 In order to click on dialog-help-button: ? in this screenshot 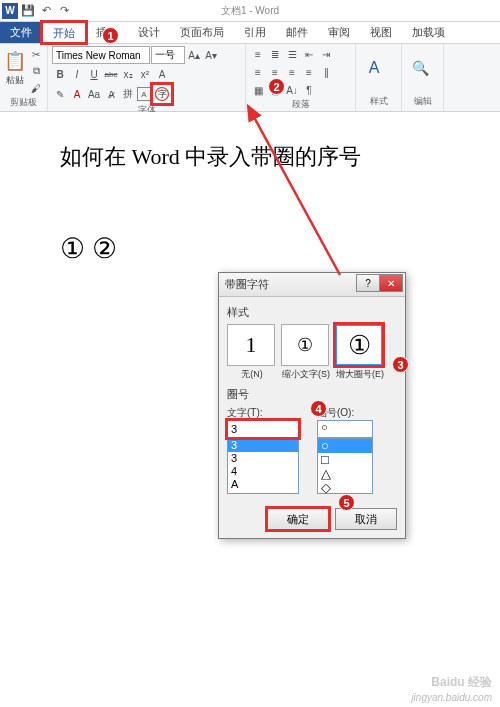, I will do `click(368, 283)`.